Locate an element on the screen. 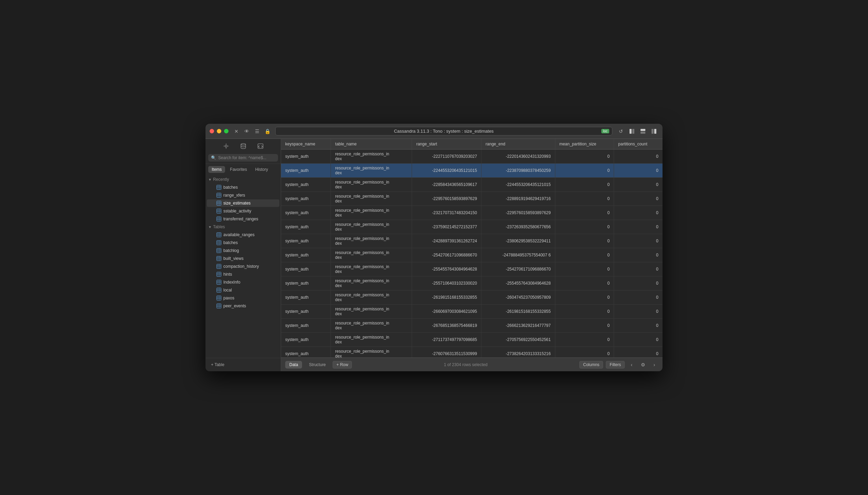 The width and height of the screenshot is (868, 495). sidebar-item-label: hints is located at coordinates (227, 274).